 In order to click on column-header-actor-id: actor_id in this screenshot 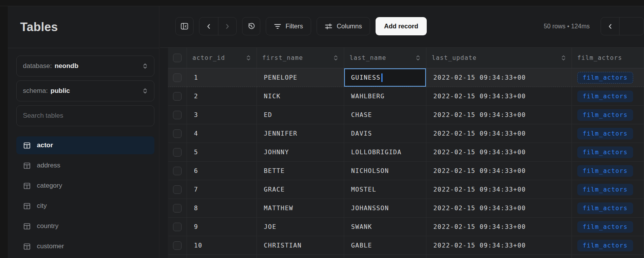, I will do `click(222, 58)`.